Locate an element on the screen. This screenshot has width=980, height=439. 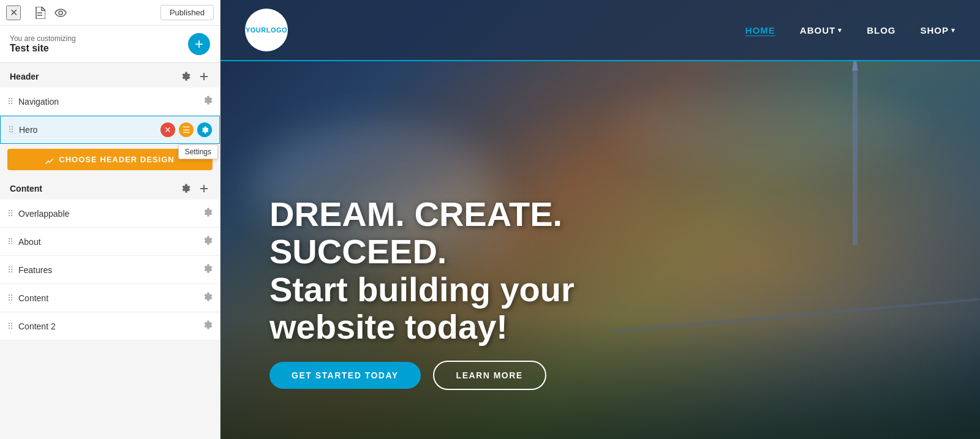
get-started-button: GET STARTED TODAY is located at coordinates (345, 375).